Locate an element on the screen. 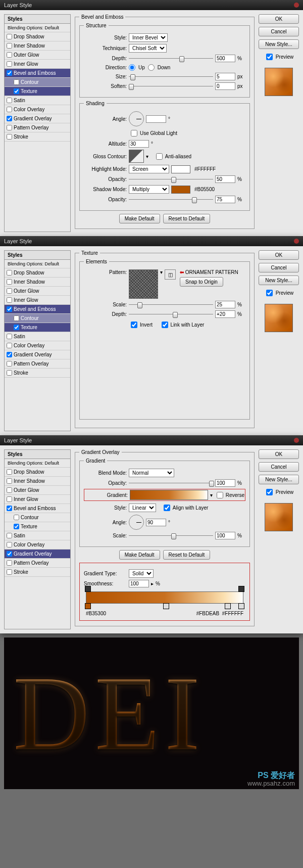  technique-select: Chisel Soft is located at coordinates (147, 49).